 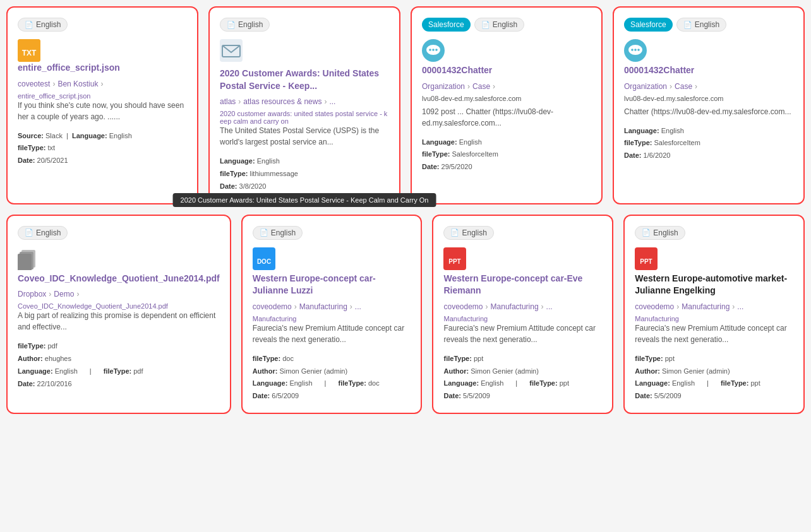 What do you see at coordinates (102, 105) in the screenshot?
I see `result-card: 📄 English TXT entire_office_script.json …` at bounding box center [102, 105].